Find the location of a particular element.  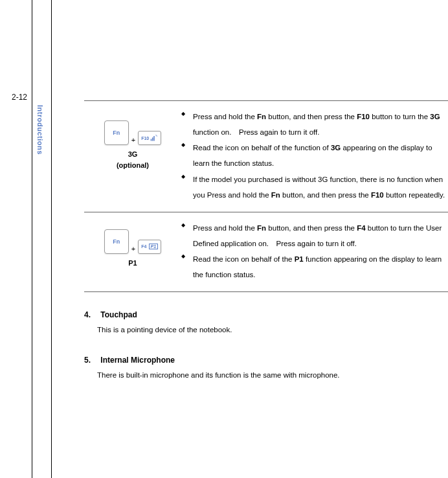

caption-p1: P1 is located at coordinates (132, 263).